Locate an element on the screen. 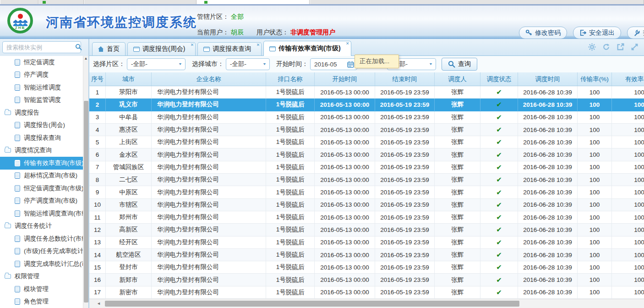 The width and height of the screenshot is (644, 308). sidebar-item: 模块管理 is located at coordinates (44, 289).